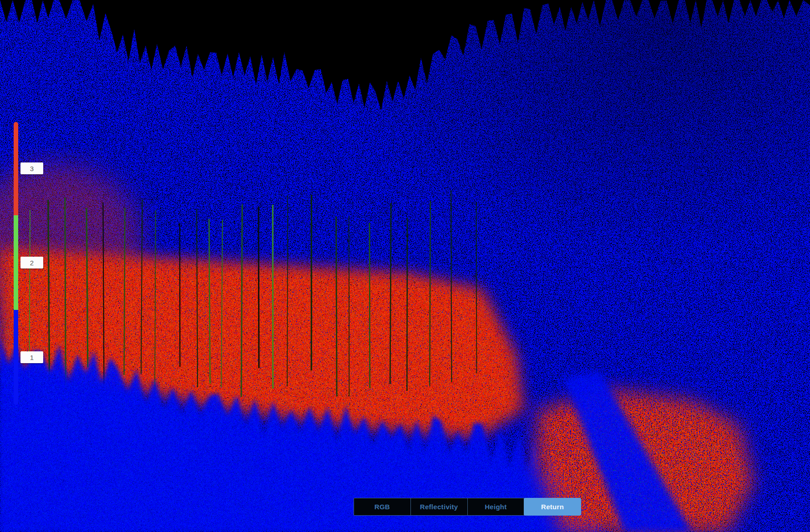  Describe the element at coordinates (32, 263) in the screenshot. I see `legend-label-text: 2` at that location.